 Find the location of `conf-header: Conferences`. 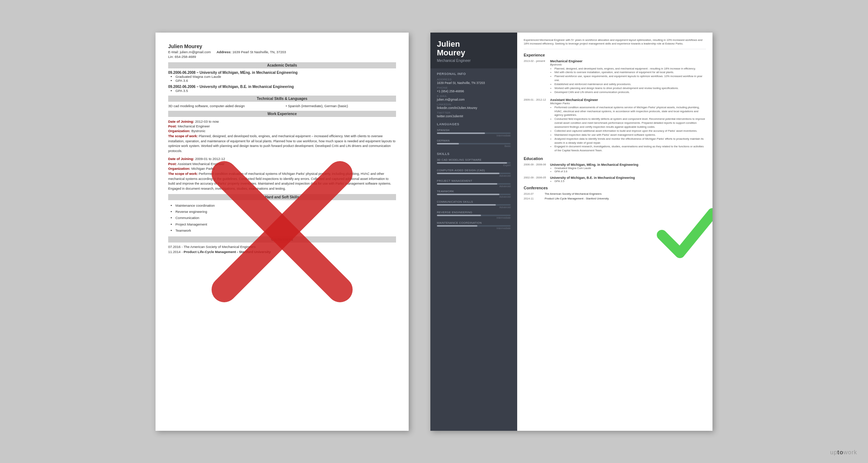

conf-header: Conferences is located at coordinates (282, 240).